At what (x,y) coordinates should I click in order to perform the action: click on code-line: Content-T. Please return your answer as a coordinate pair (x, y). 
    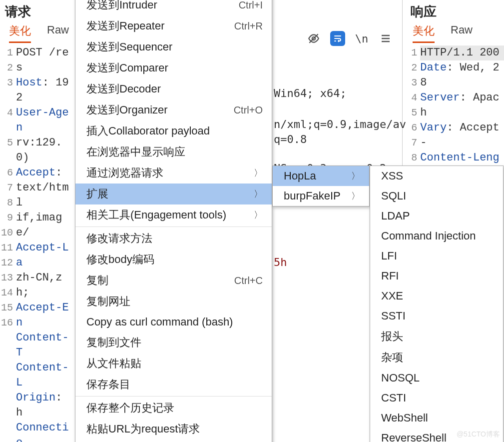
    Looking at the image, I should click on (45, 346).